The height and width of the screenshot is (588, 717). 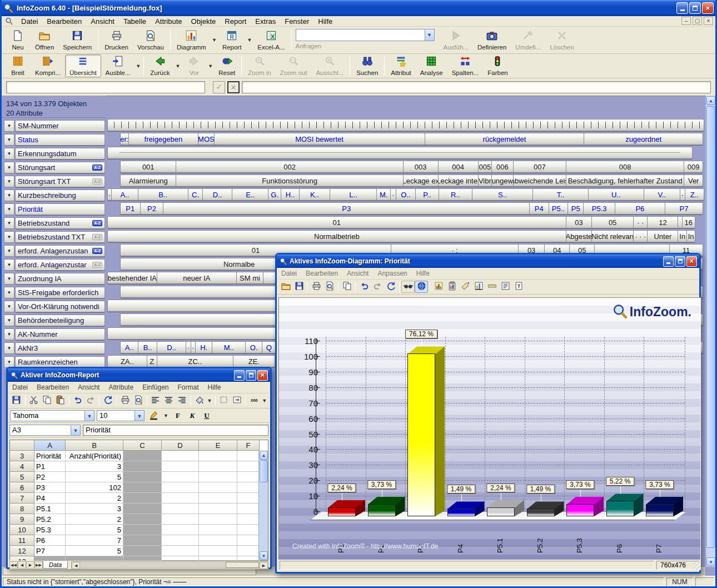 I want to click on data-segment: 008, so click(x=625, y=167).